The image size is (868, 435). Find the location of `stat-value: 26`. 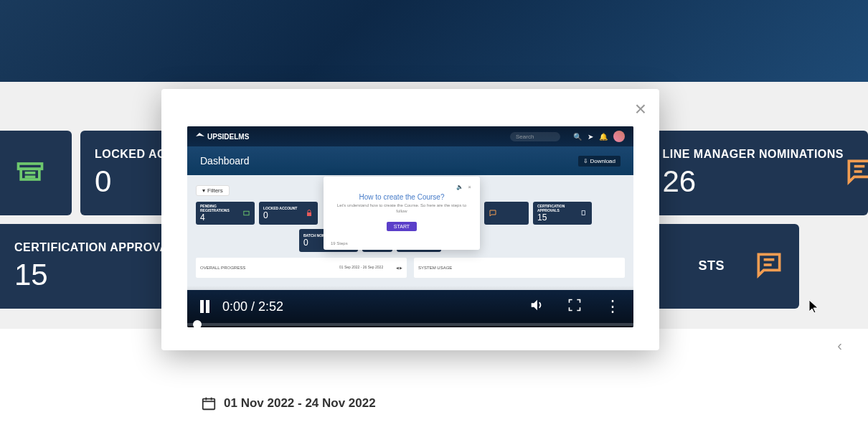

stat-value: 26 is located at coordinates (753, 182).